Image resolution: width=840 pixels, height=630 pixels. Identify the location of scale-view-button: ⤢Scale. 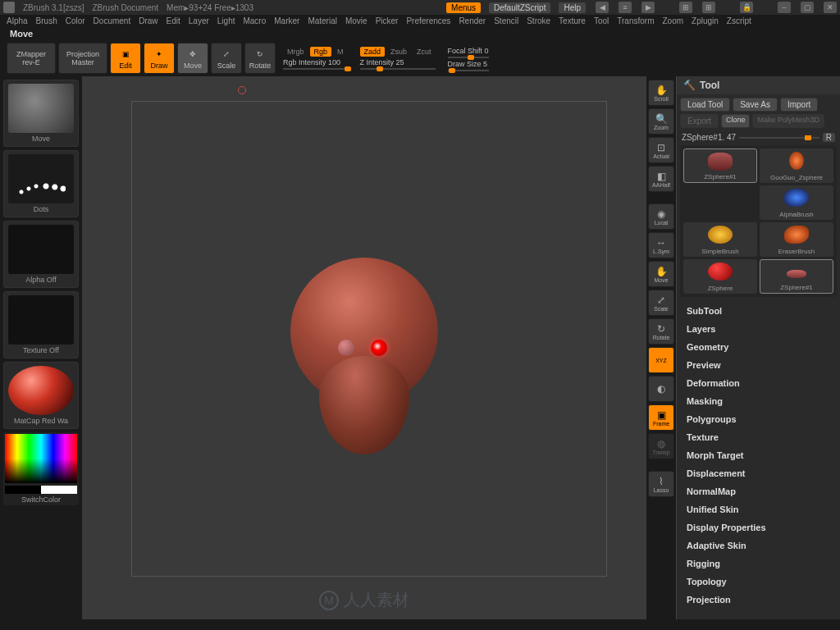
(661, 303).